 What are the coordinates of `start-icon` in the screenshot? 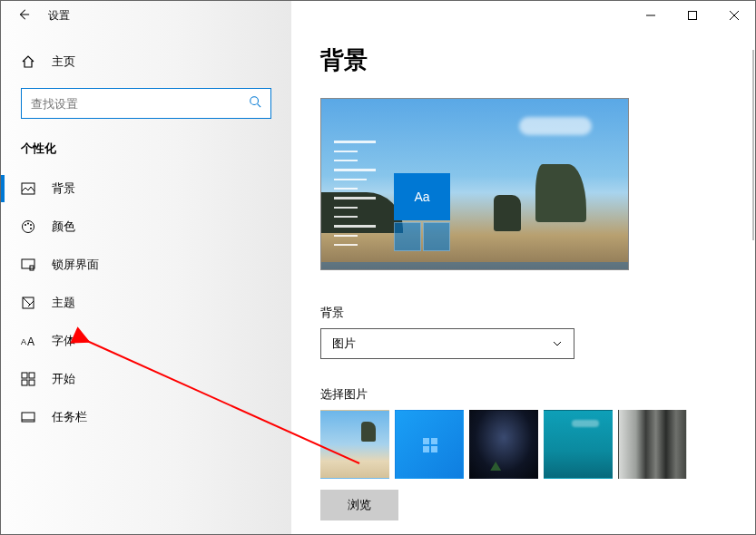 It's located at (28, 379).